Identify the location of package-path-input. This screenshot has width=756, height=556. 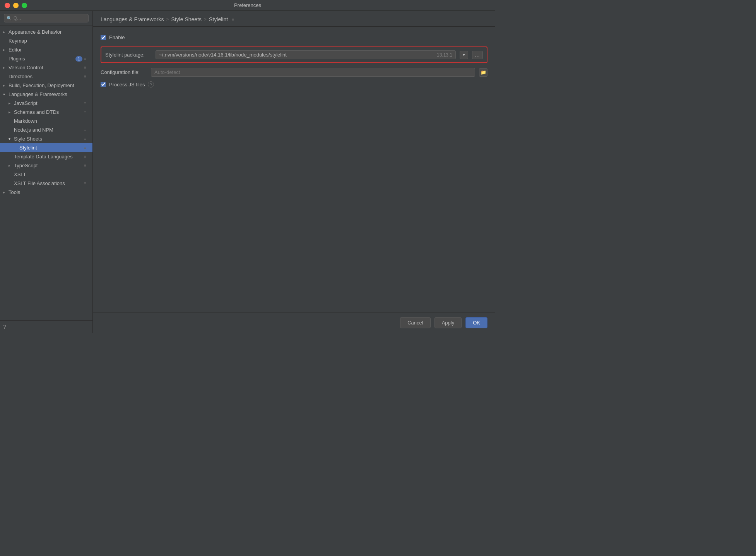
(297, 55).